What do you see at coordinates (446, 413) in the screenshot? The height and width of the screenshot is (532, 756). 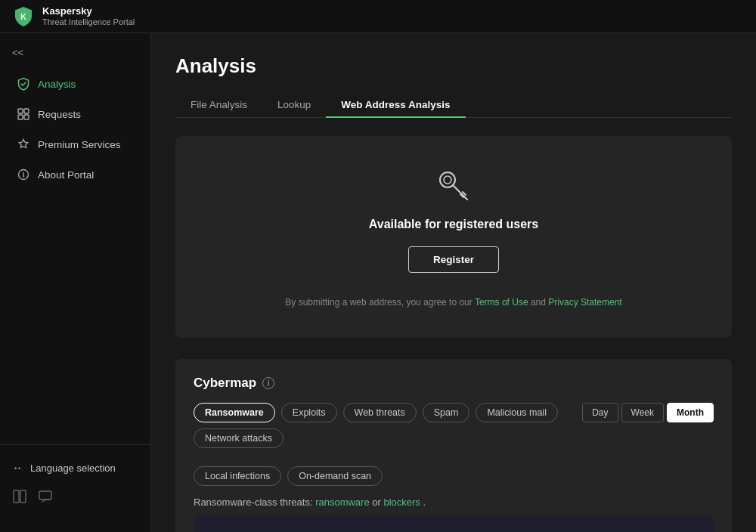 I see `filter-spam: Spam` at bounding box center [446, 413].